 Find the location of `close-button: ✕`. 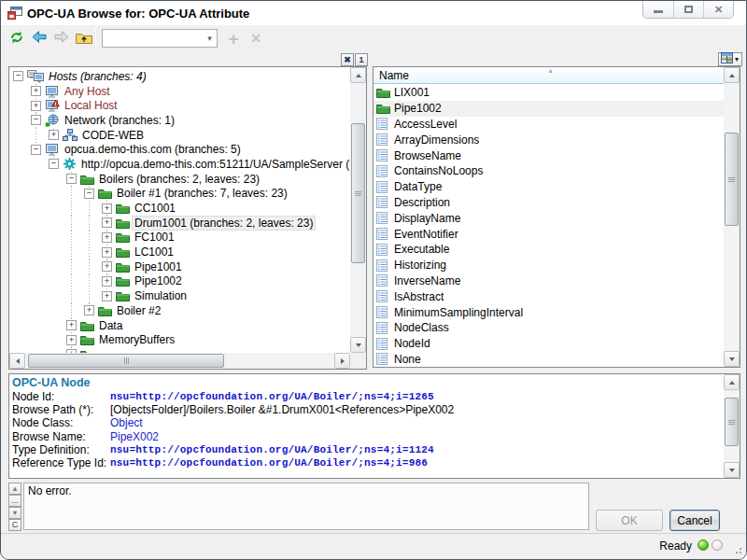

close-button: ✕ is located at coordinates (718, 9).